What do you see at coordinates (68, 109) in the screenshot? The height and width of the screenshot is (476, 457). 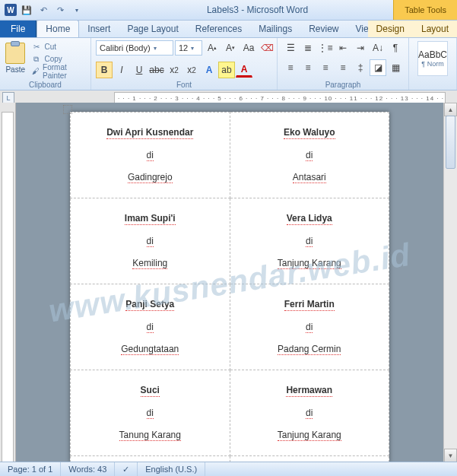 I see `table-move-handle-icon` at bounding box center [68, 109].